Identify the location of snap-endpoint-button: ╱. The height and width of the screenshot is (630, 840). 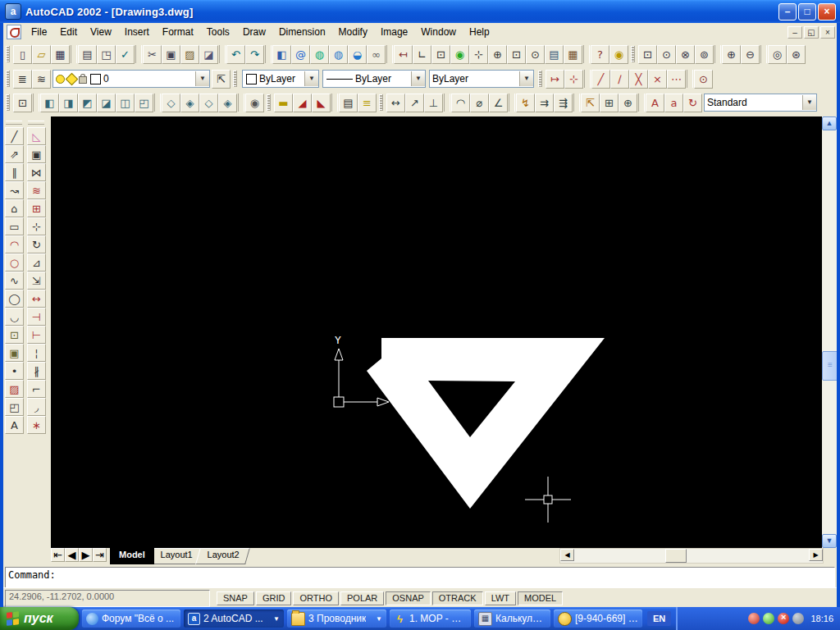
(600, 79).